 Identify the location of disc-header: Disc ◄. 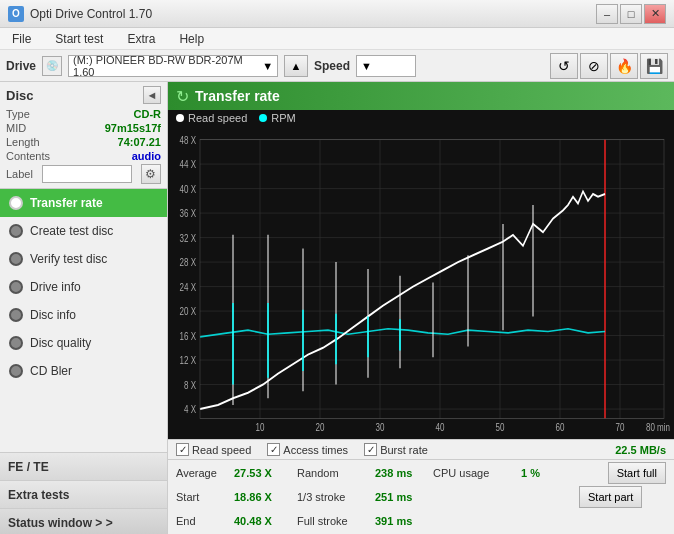
(84, 95).